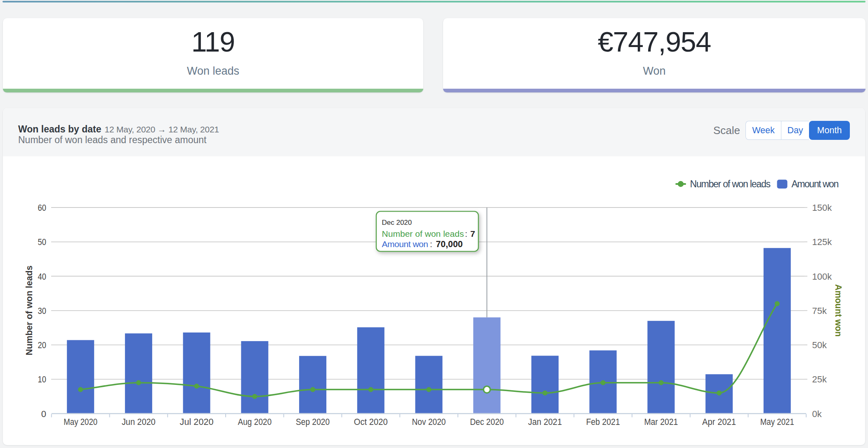  I want to click on svg-text: 75k, so click(820, 311).